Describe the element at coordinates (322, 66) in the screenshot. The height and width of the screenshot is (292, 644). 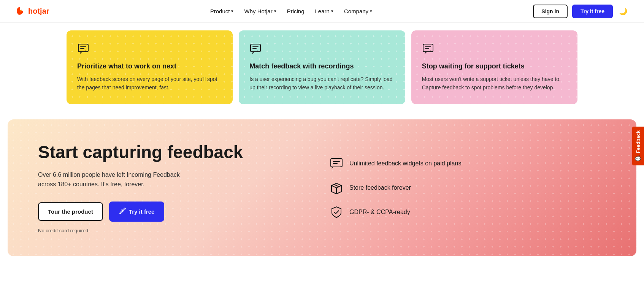
I see `card-title: Match feedback with recordings` at that location.